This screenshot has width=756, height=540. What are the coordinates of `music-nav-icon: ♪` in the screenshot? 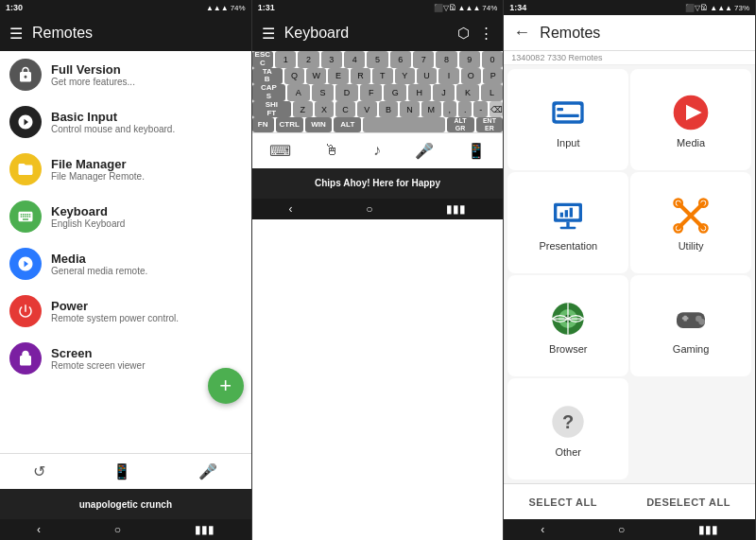 It's located at (377, 150).